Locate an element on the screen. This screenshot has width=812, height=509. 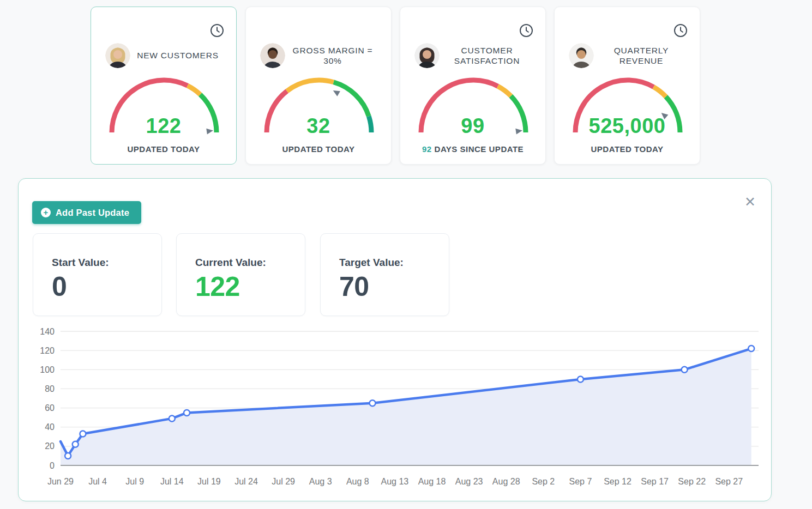
svg-text: 140 is located at coordinates (47, 331).